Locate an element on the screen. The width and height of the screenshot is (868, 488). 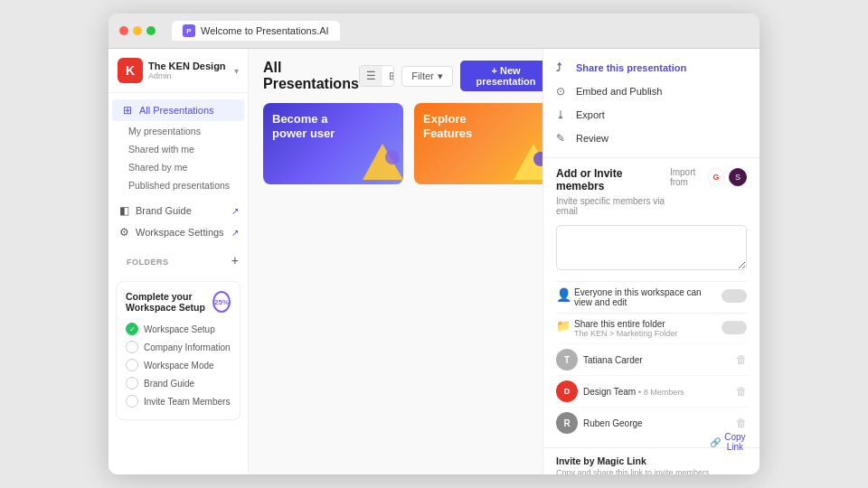
folder-info: Share this entire folder The KEN > Marke… is located at coordinates (646, 329).